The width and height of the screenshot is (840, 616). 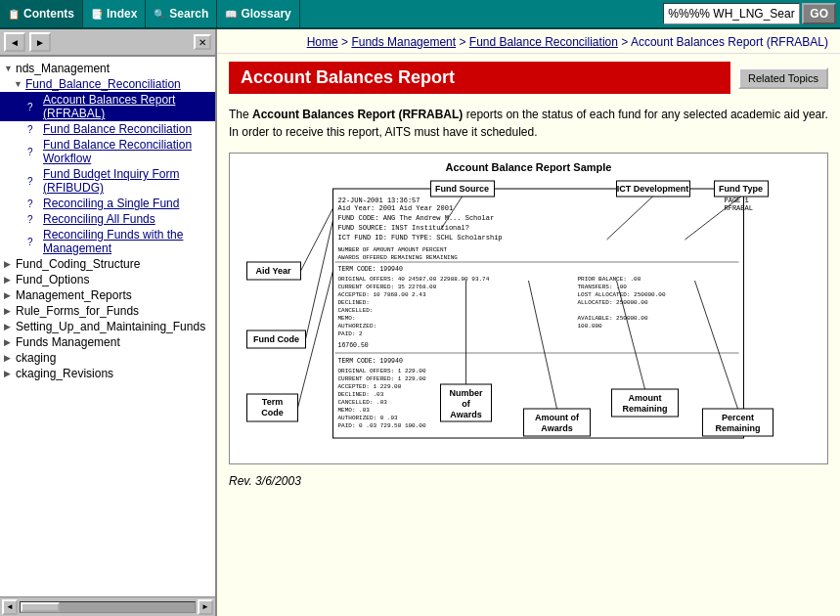 What do you see at coordinates (231, 14) in the screenshot?
I see `glossary-icon: 📖` at bounding box center [231, 14].